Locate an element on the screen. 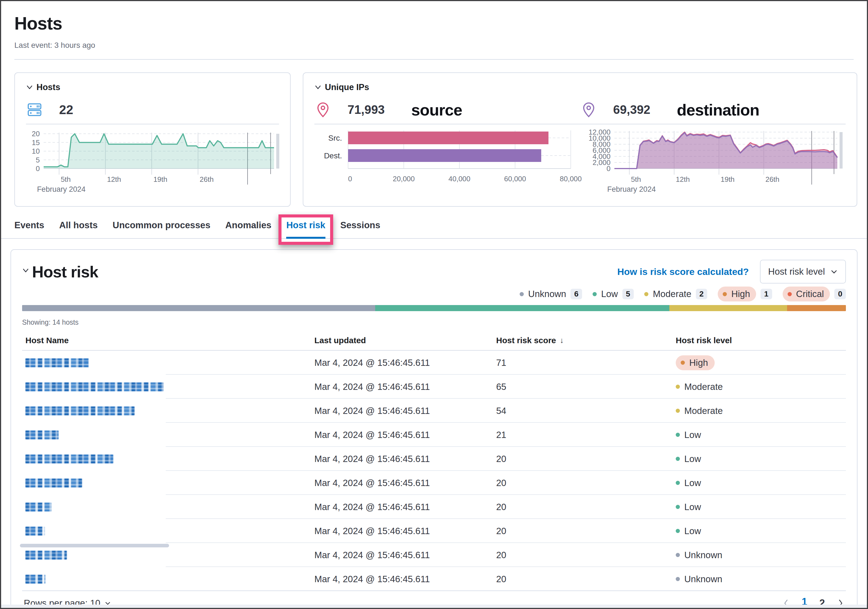 This screenshot has height=609, width=868. host-risk-level-cell: Moderate is located at coordinates (759, 411).